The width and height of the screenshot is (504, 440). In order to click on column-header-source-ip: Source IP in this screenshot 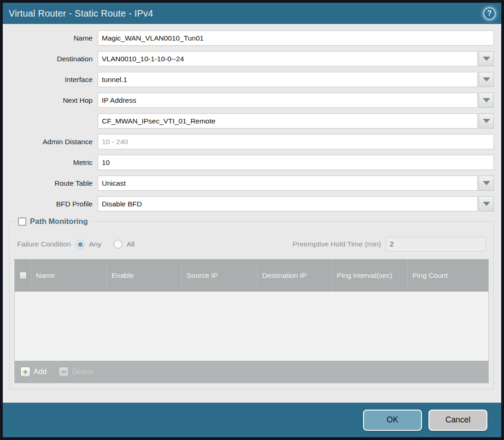, I will do `click(220, 276)`.